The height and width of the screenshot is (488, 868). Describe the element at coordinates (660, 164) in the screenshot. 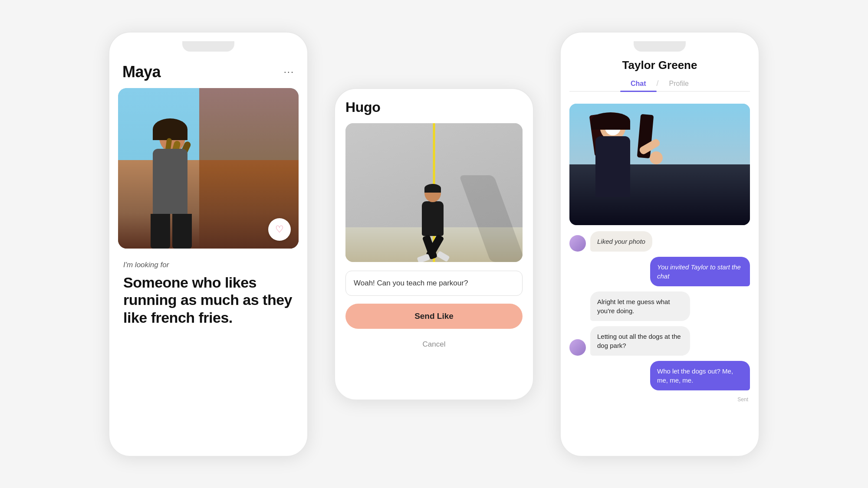

I see `taylor-profile-photo` at that location.